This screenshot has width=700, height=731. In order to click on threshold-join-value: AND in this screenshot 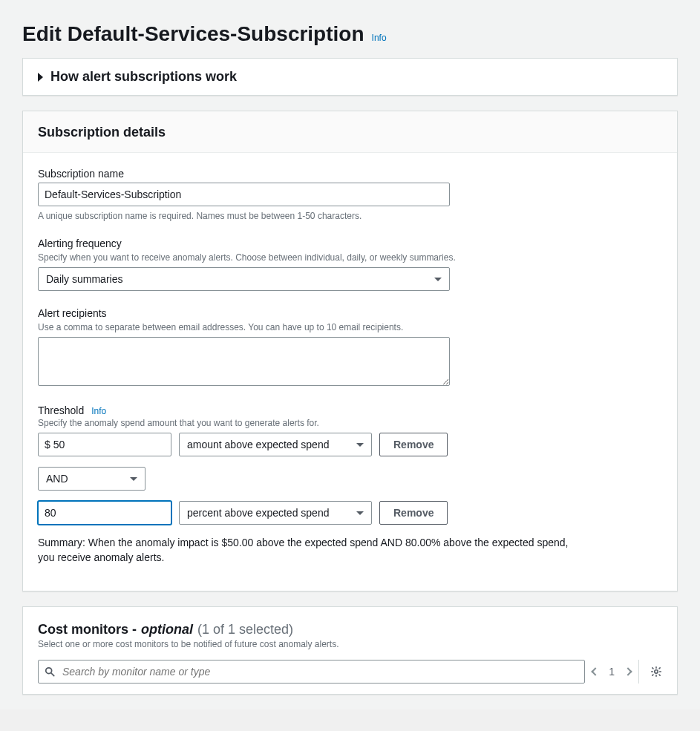, I will do `click(57, 479)`.